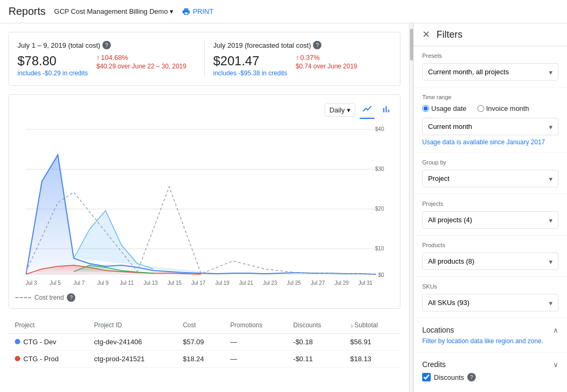 The height and width of the screenshot is (392, 567). I want to click on time-range-radio-group: Usage date Invoice month, so click(490, 108).